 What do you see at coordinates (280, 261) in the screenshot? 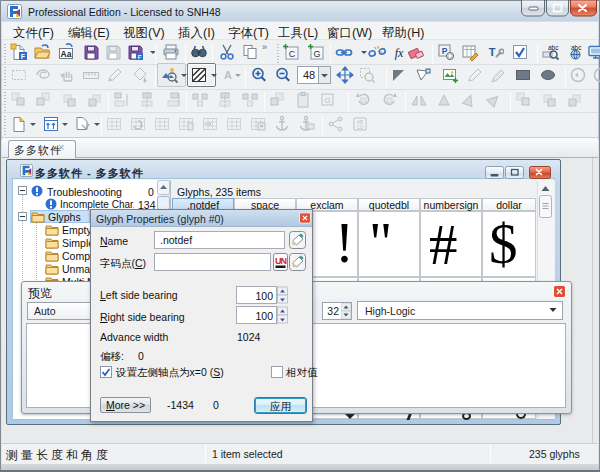
I see `svg-text: UN` at bounding box center [280, 261].